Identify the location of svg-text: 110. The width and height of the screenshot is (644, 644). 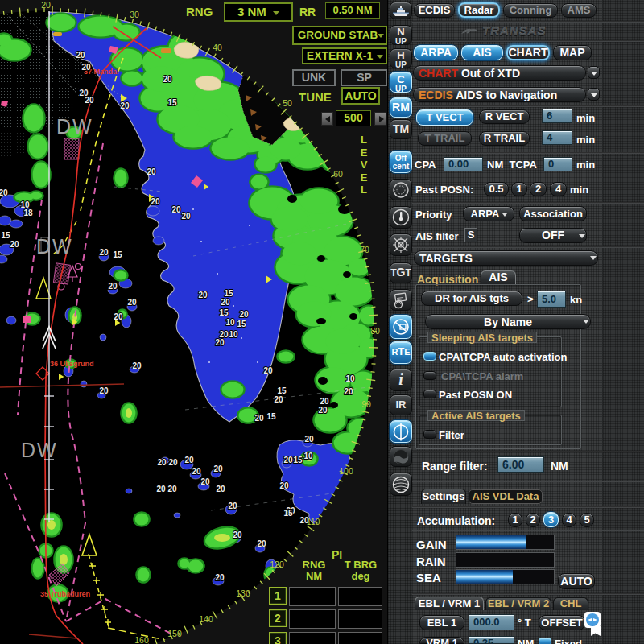
(314, 522).